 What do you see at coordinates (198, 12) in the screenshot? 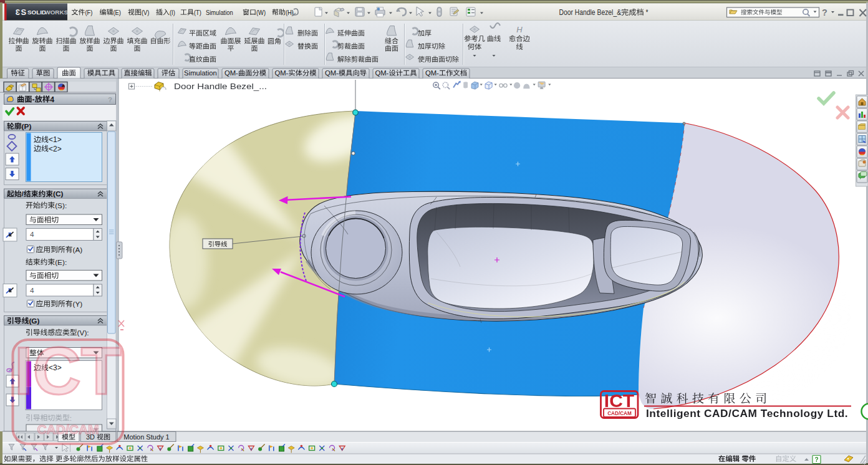
I see `svg-text: (T)` at bounding box center [198, 12].